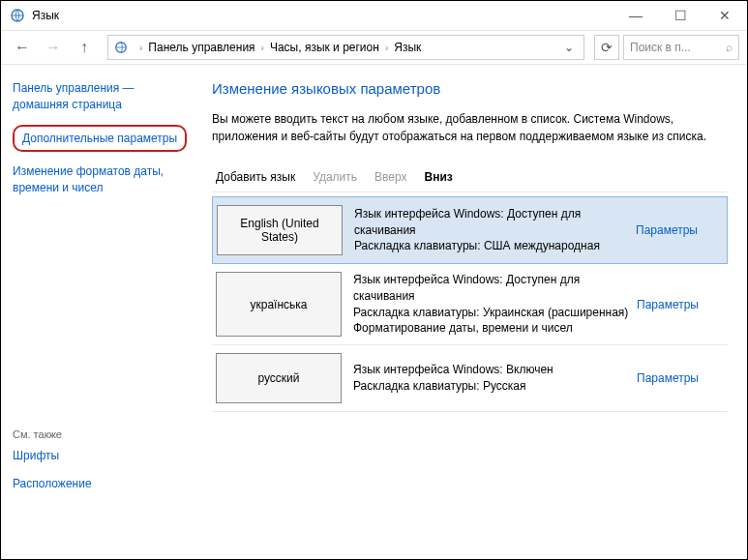 The height and width of the screenshot is (560, 748). What do you see at coordinates (103, 97) in the screenshot?
I see `sidebar-home-link: Панель управления — домашняя страница` at bounding box center [103, 97].